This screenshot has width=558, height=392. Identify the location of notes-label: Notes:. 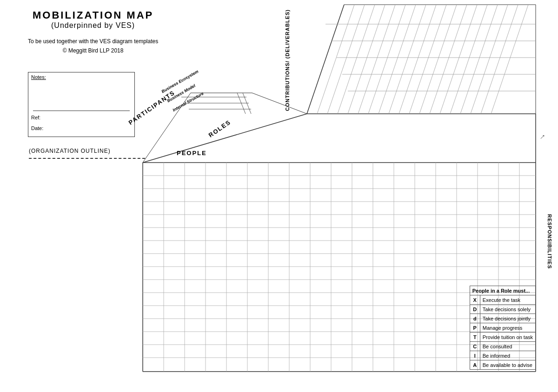
(81, 77).